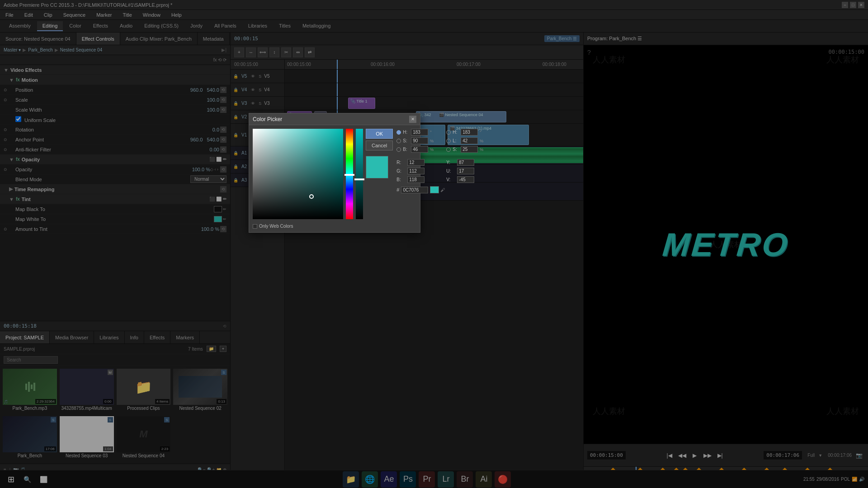 The image size is (868, 488). What do you see at coordinates (483, 141) in the screenshot?
I see `l-unit: %` at bounding box center [483, 141].